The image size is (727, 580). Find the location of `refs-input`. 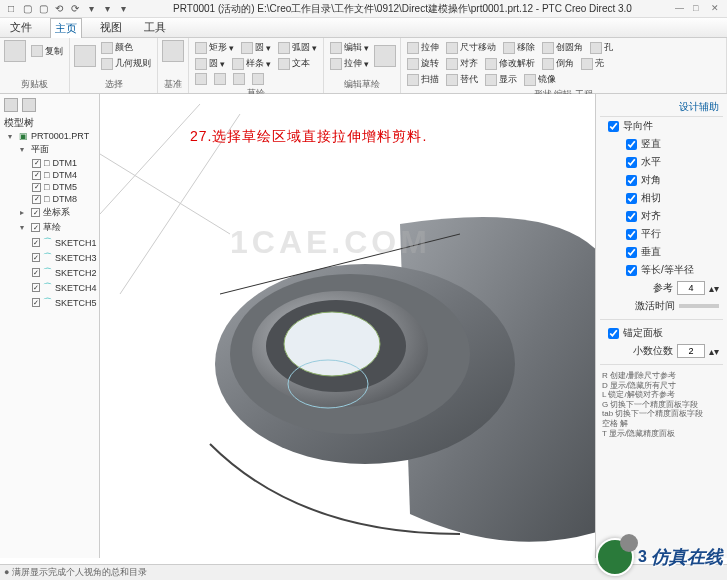

refs-input is located at coordinates (691, 288).